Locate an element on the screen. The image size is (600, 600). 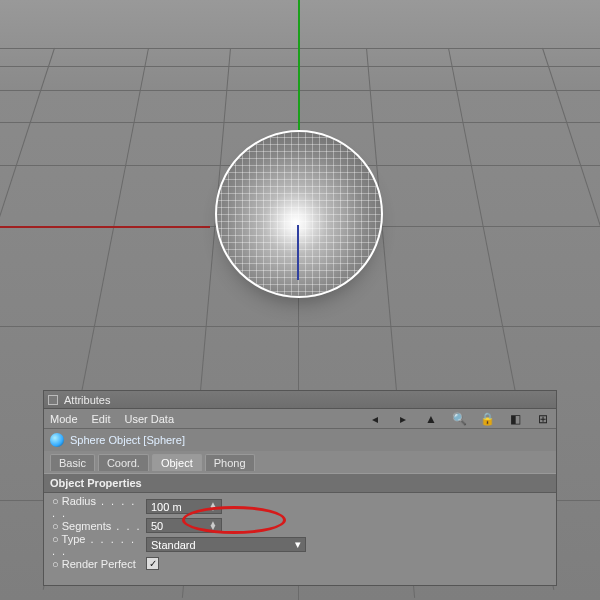
prop-radius: ○ Radius . . . . . . 100 m ▲▼ is located at coordinates (300, 506).